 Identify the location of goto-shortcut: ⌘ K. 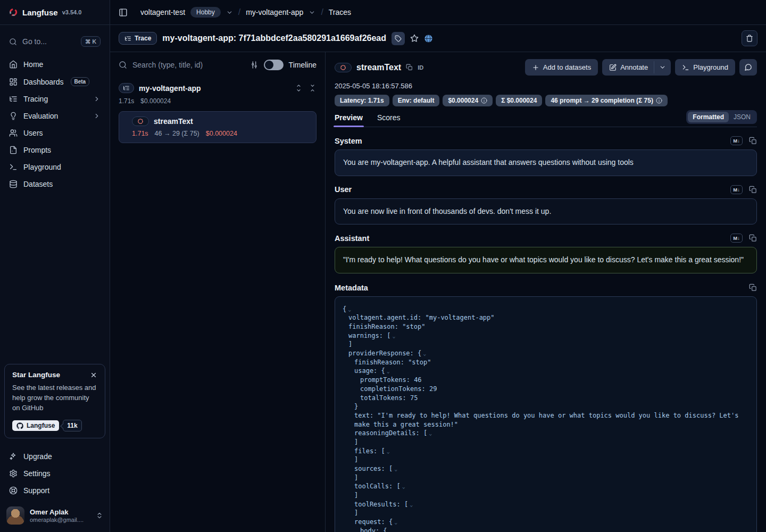
(90, 41).